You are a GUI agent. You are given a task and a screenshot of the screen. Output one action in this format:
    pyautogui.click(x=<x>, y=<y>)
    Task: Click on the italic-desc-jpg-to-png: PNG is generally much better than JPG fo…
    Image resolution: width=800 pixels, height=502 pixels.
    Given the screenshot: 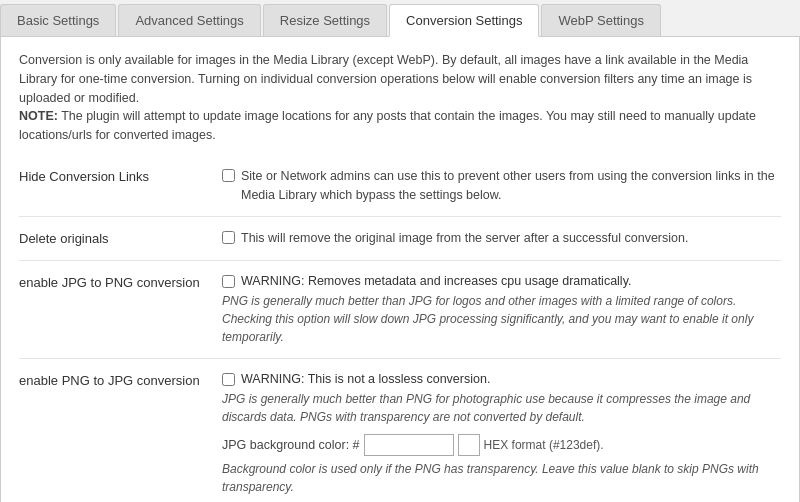 What is the action you would take?
    pyautogui.click(x=502, y=319)
    